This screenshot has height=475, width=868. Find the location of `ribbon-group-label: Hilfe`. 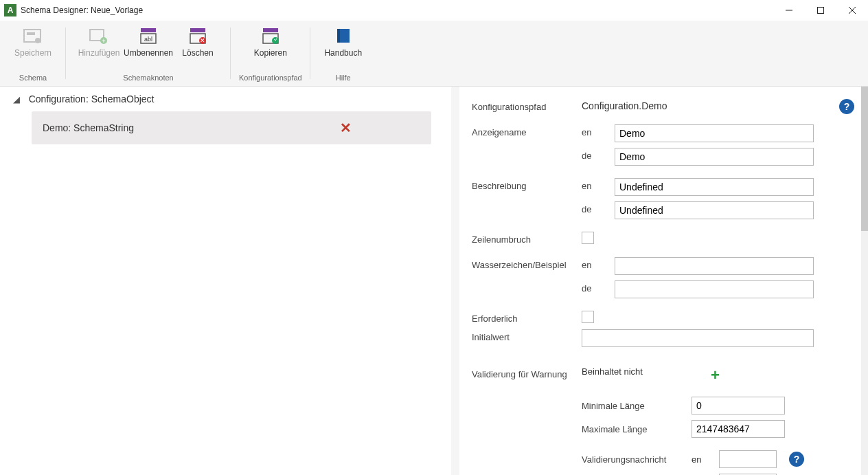

ribbon-group-label: Hilfe is located at coordinates (343, 78).